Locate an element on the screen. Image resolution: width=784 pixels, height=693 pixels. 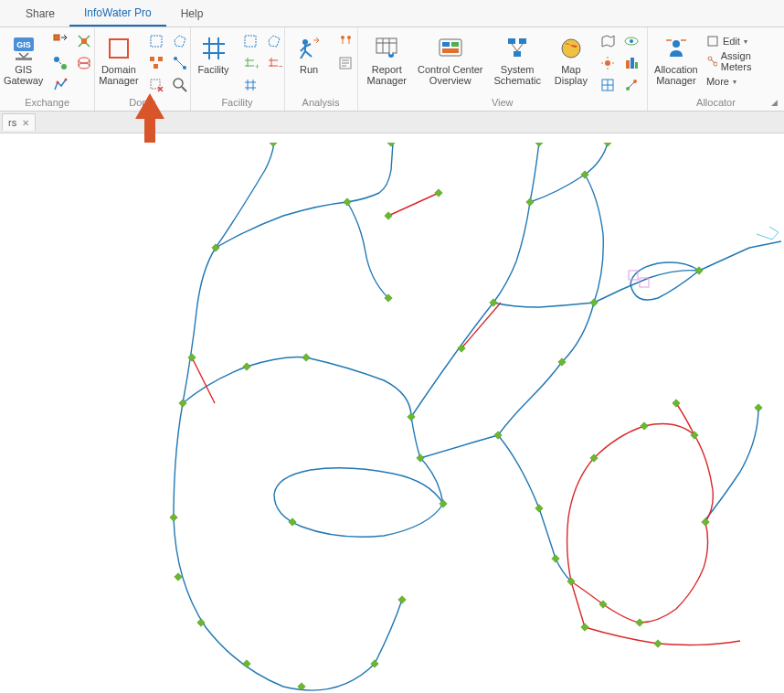
domain-clear-icon is located at coordinates (156, 85).